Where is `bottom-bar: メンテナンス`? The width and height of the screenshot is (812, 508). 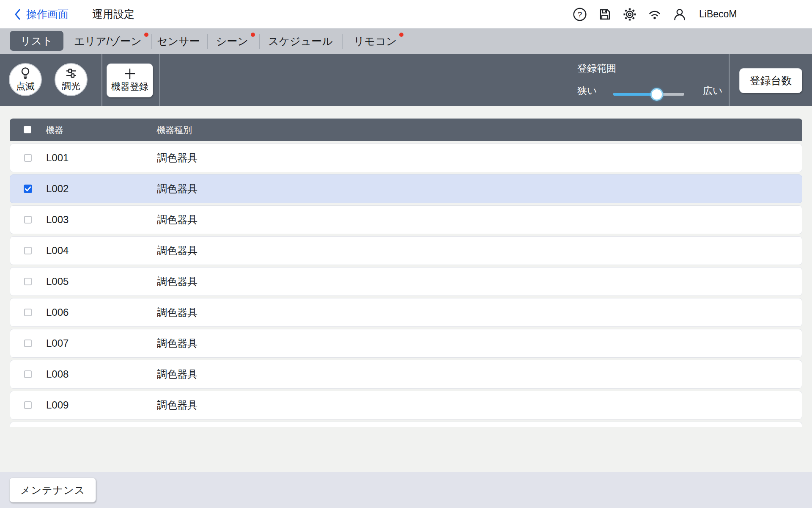
bottom-bar: メンテナンス is located at coordinates (406, 490).